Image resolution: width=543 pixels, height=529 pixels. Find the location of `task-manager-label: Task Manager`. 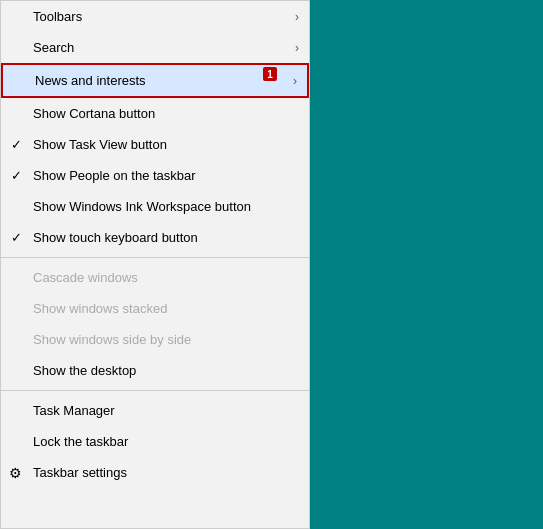

task-manager-label: Task Manager is located at coordinates (74, 410).